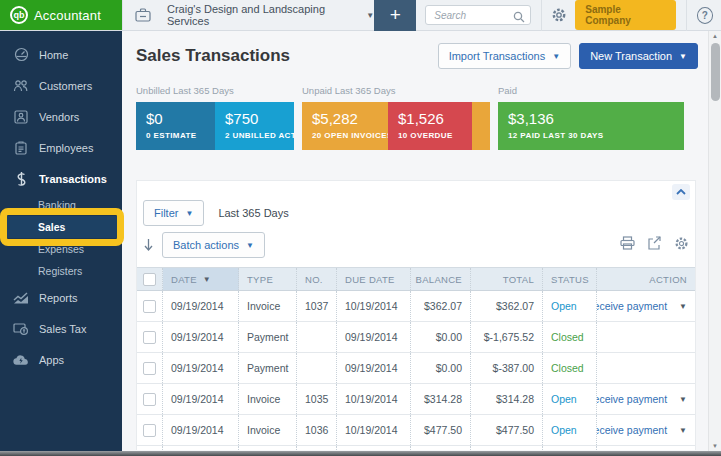  I want to click on sidebar-item-sales-tax: Sales Tax, so click(61, 328).